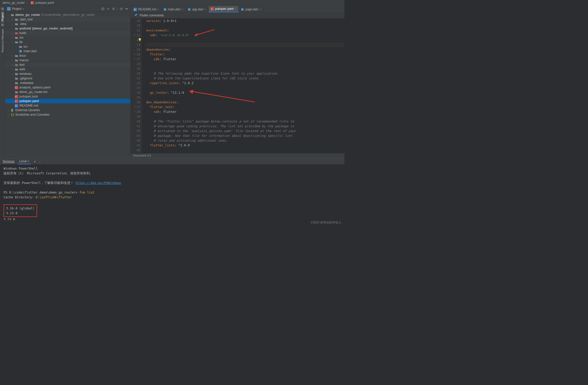 Image resolution: width=588 pixels, height=385 pixels. I want to click on breadcrumb-project: demo_go_router, so click(14, 3).